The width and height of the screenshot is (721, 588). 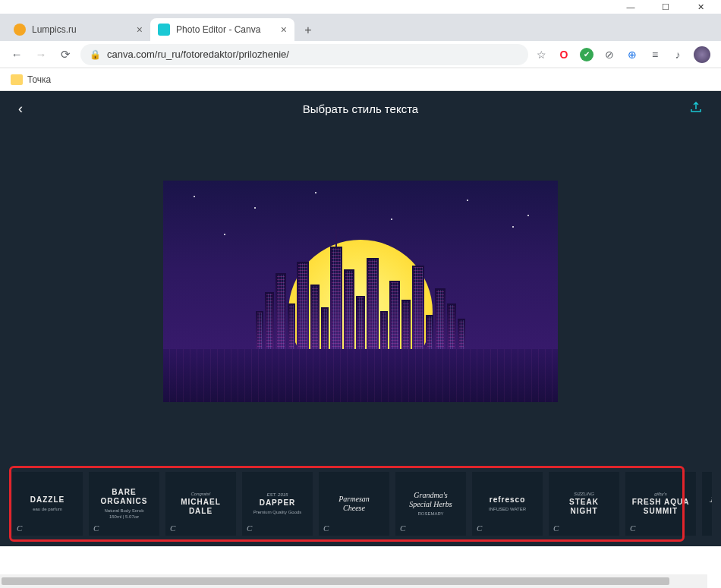 I want to click on nav-forward-button: →, so click(x=41, y=55).